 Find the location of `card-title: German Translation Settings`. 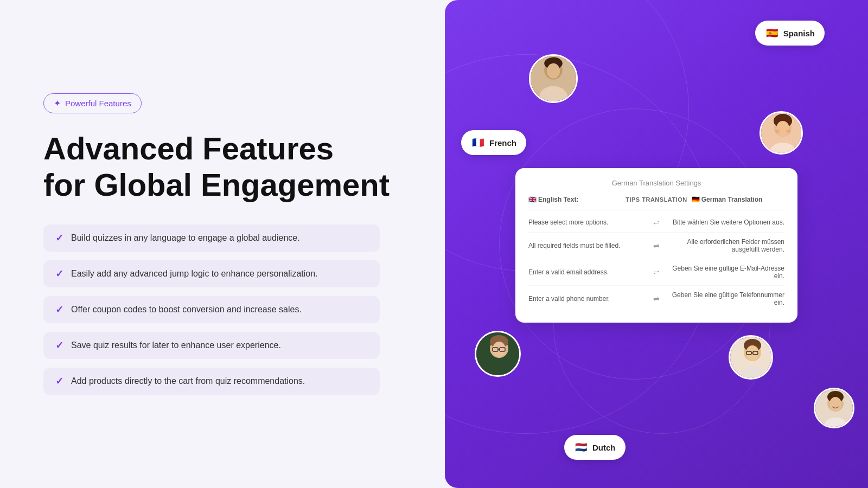

card-title: German Translation Settings is located at coordinates (656, 183).